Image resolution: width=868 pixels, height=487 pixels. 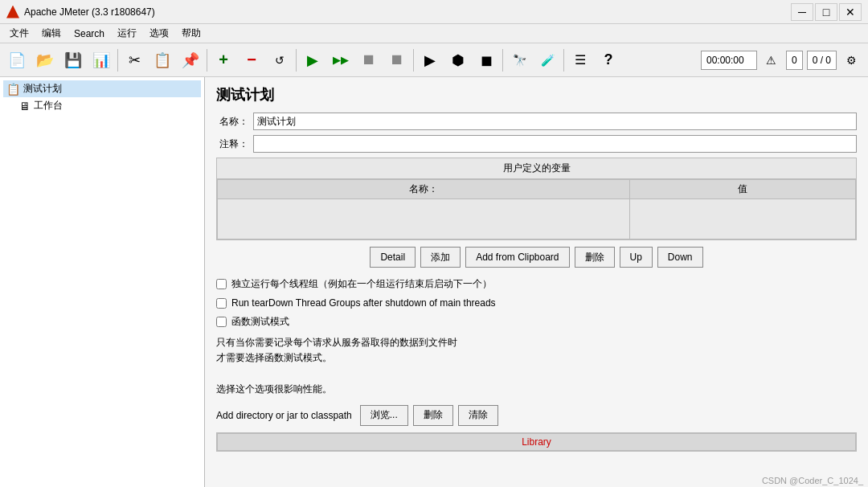 I want to click on comment-input, so click(x=555, y=144).